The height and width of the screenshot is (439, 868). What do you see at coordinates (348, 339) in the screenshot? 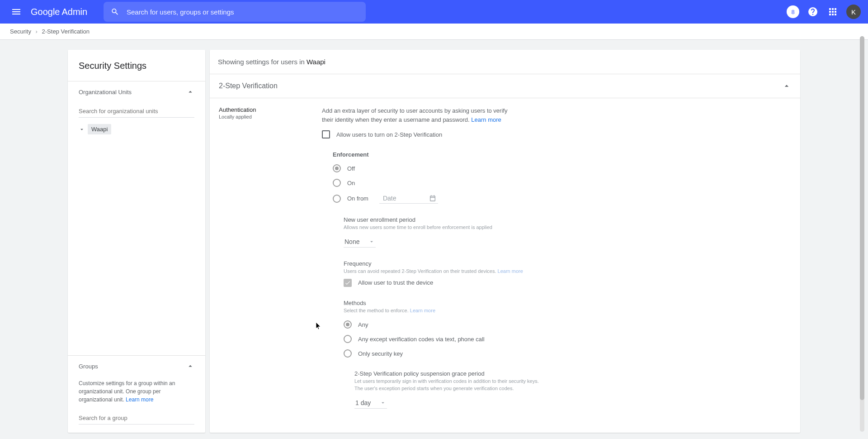
I see `method-except-radio` at bounding box center [348, 339].